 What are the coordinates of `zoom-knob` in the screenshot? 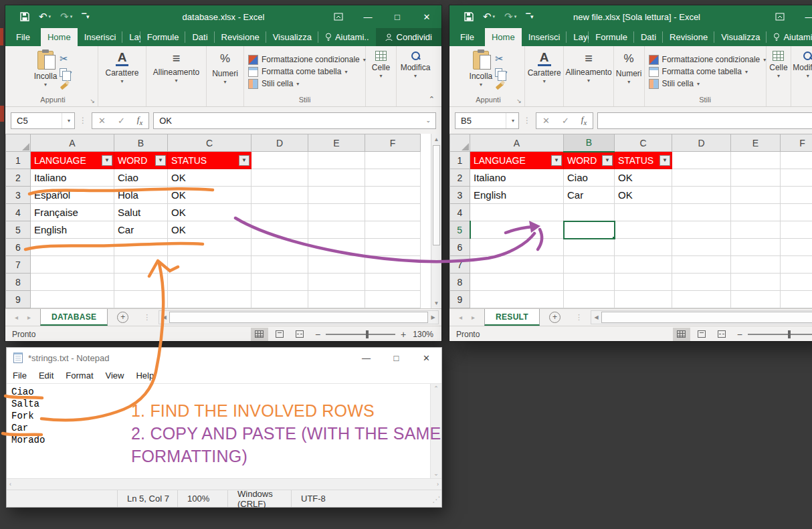 It's located at (789, 334).